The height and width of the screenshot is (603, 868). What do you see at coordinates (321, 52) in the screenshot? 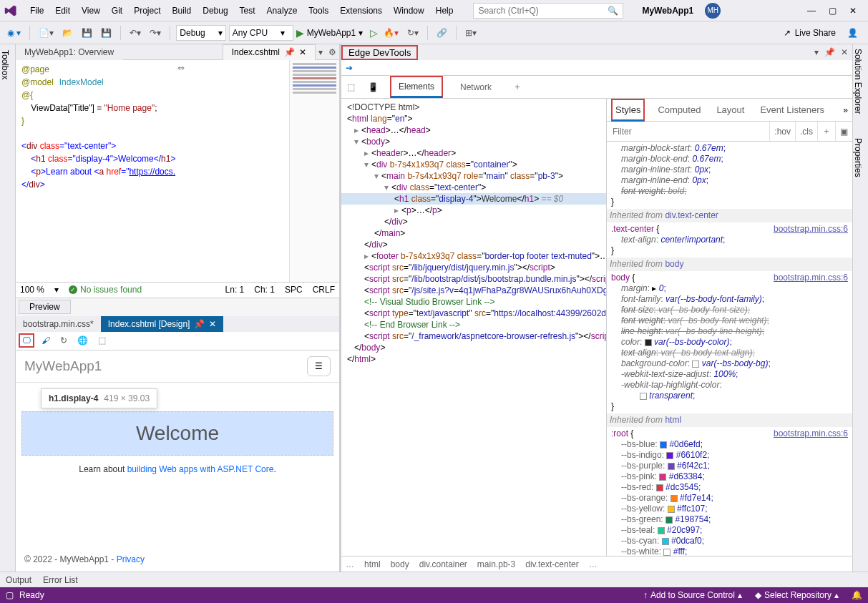
I see `tab-dropdown-icon: ▾` at bounding box center [321, 52].